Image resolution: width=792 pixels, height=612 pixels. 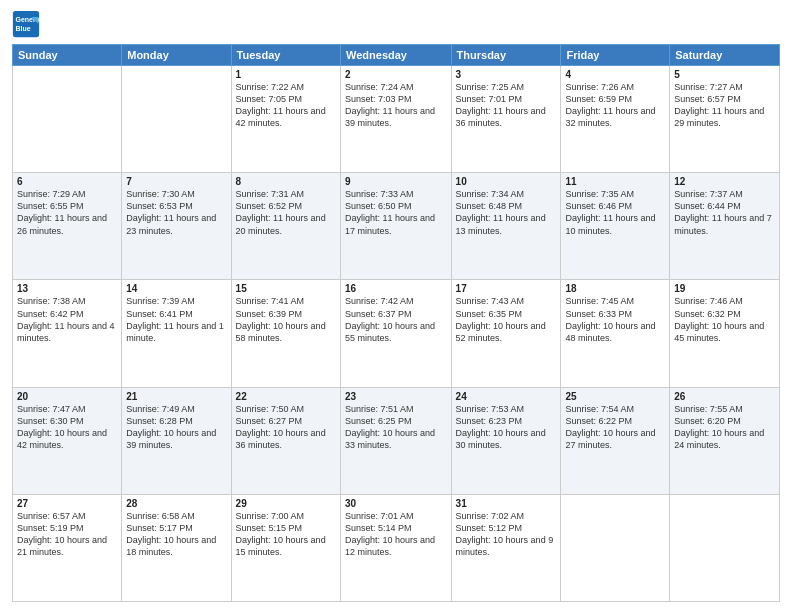 What do you see at coordinates (725, 334) in the screenshot?
I see `day-cell: 19Sunrise: 7:46 AMSunset: 6:32 PMDayligh…` at bounding box center [725, 334].